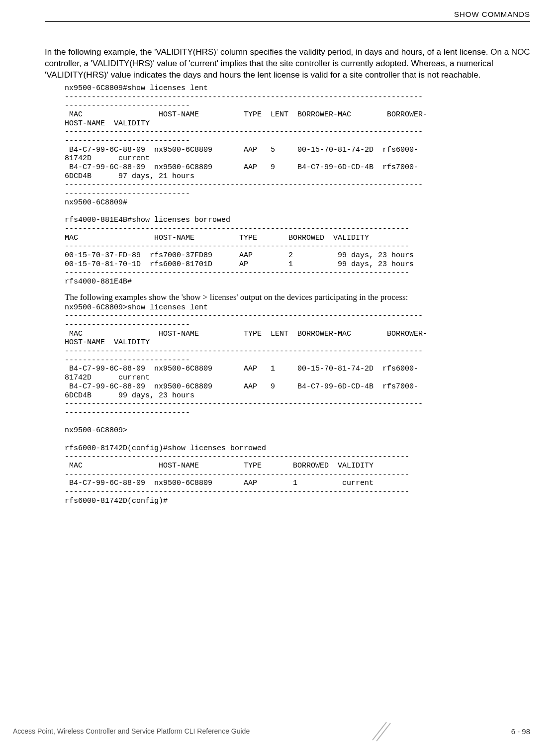 The width and height of the screenshot is (560, 754). Describe the element at coordinates (297, 297) in the screenshot. I see `sub-paragraph: The following examples show the 'show > …` at that location.